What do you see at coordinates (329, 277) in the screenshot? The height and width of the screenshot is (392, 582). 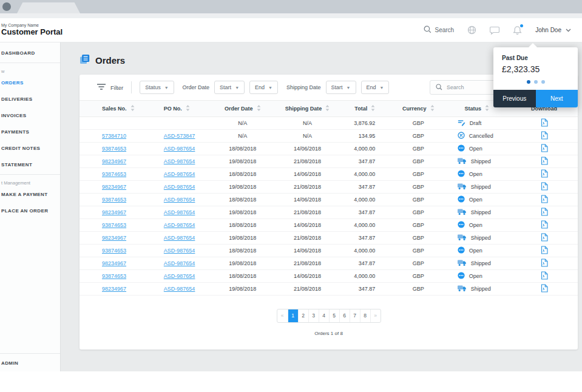 I see `table-row: 93874653ASD-98765418/08/201814/06/20184,…` at bounding box center [329, 277].